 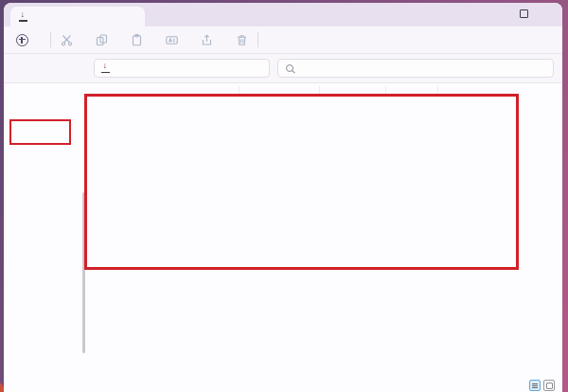 What do you see at coordinates (102, 40) in the screenshot?
I see `copy-icon` at bounding box center [102, 40].